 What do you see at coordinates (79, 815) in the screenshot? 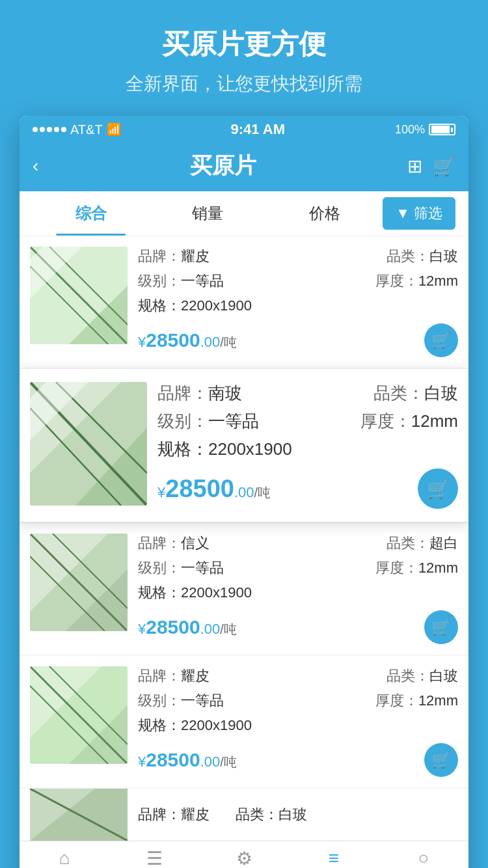
I see `partial-product-image` at bounding box center [79, 815].